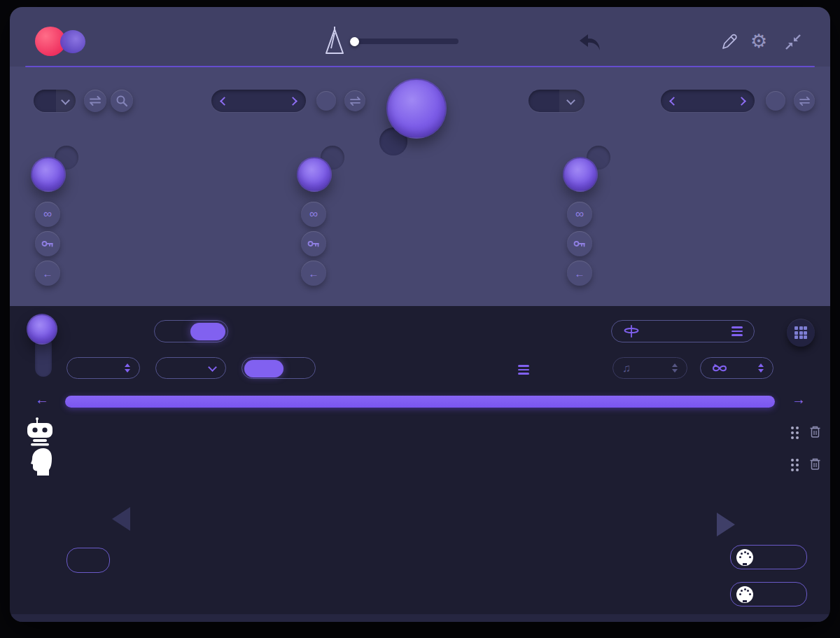  What do you see at coordinates (314, 244) in the screenshot?
I see `velocity-lock-button` at bounding box center [314, 244].